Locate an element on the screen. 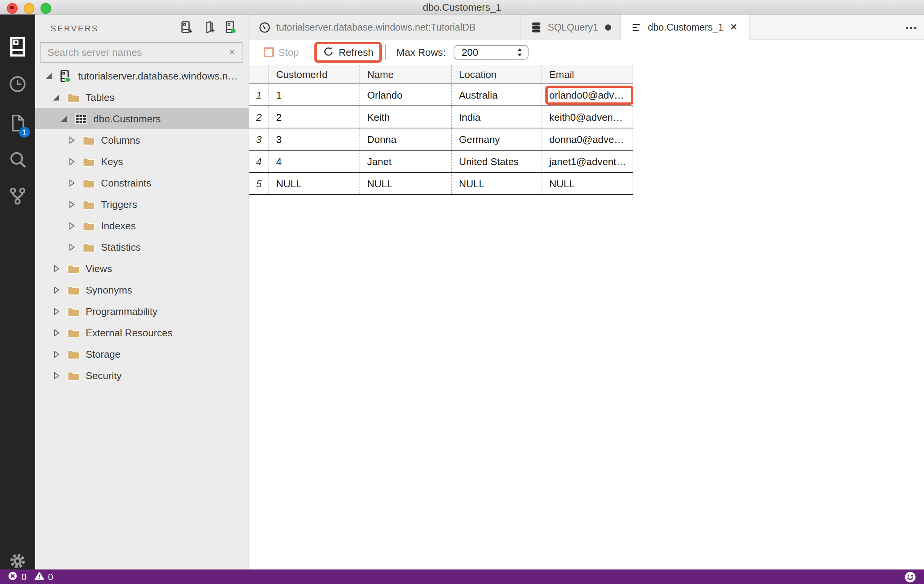 The width and height of the screenshot is (924, 584). column-header-name: Name is located at coordinates (406, 74).